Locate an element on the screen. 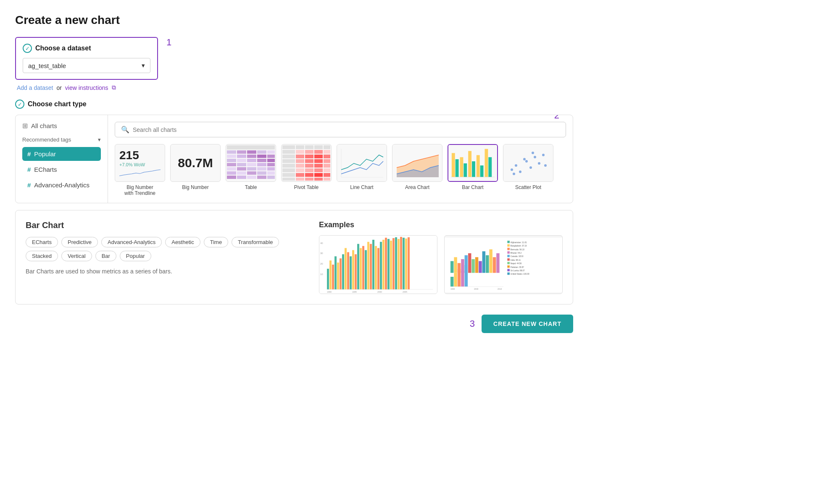  chart-thumb-big-number-trendline: 215 +7.0% WoW Big Numberwith Trendline is located at coordinates (140, 170).